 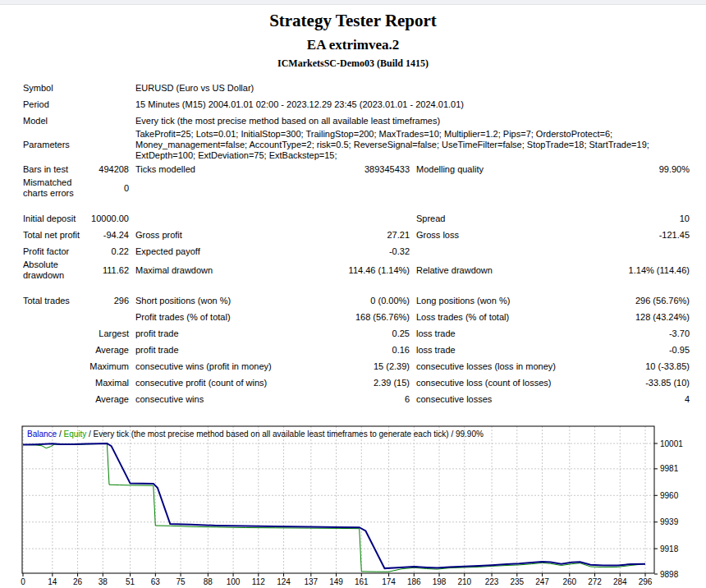 What do you see at coordinates (356, 145) in the screenshot?
I see `table-row-3: ParametersTakeProfit=25; Lots=0.01; Init…` at bounding box center [356, 145].